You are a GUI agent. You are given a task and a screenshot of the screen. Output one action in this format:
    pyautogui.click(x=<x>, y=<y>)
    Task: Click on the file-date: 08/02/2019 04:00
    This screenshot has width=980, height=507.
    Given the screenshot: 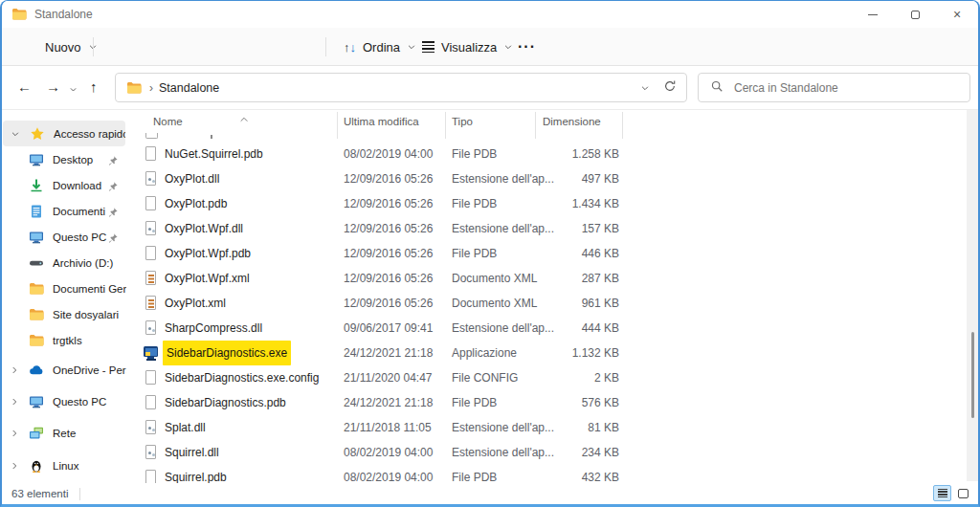 What is the action you would take?
    pyautogui.click(x=389, y=154)
    